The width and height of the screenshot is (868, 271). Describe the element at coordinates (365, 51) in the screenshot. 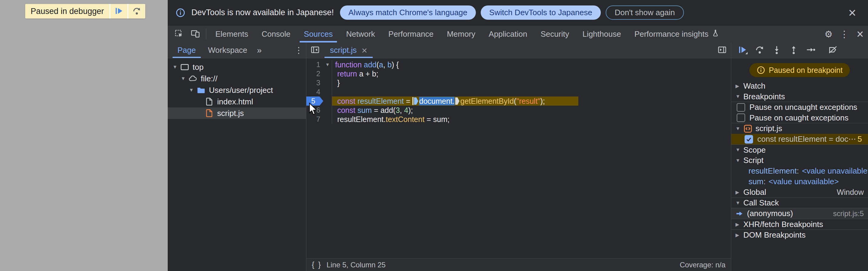

I see `editor-tab-close-icon: ×` at that location.